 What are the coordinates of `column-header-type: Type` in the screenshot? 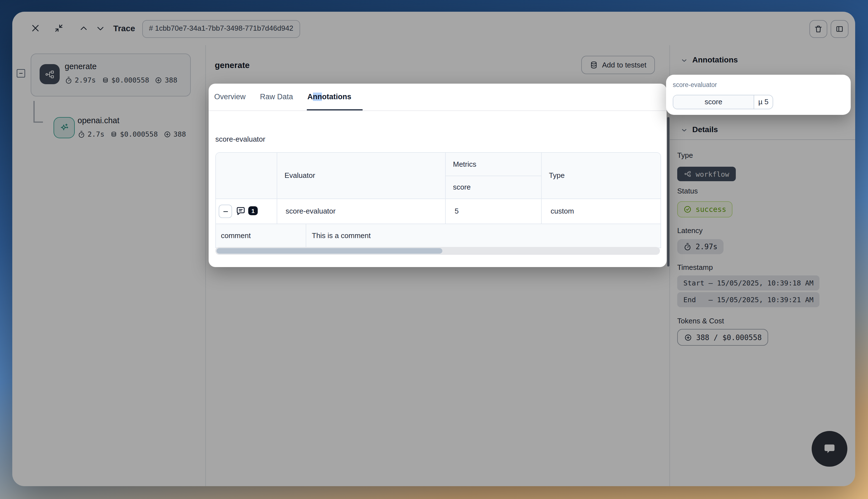 It's located at (557, 175).